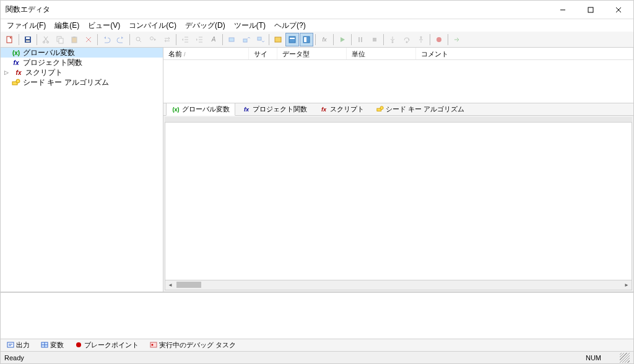 Image resolution: width=634 pixels, height=364 pixels. Describe the element at coordinates (67, 26) in the screenshot. I see `menu-edit: 編集(E)` at that location.